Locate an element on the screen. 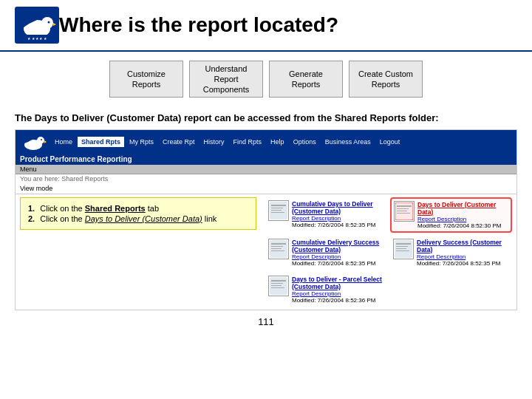  instruction-1: 1. Click on the Shared Reports tab is located at coordinates (138, 208).